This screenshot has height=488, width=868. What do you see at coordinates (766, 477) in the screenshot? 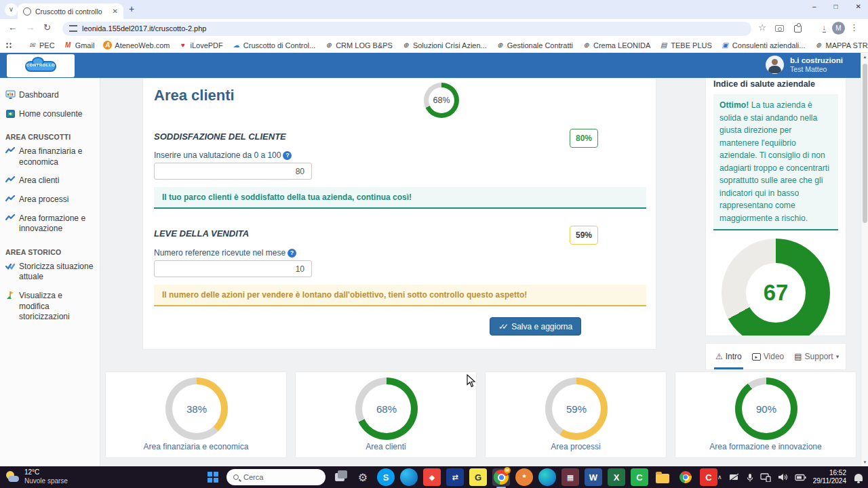
I see `display-phone-icon` at bounding box center [766, 477].